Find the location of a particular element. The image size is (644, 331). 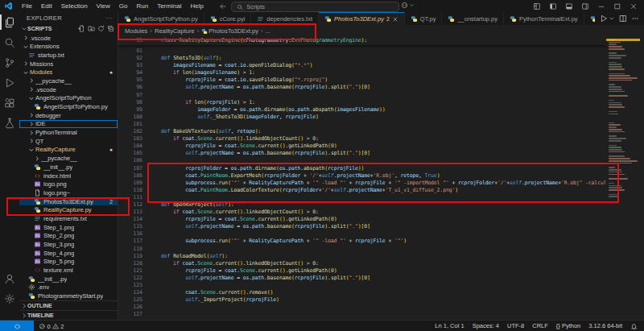

customize-layout-button is located at coordinates (537, 6).